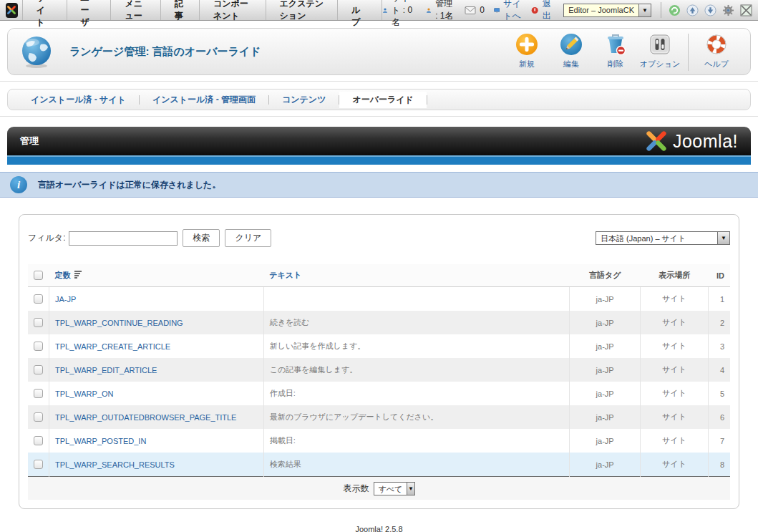  What do you see at coordinates (100, 441) in the screenshot?
I see `override-link: TPL_WARP_POSTED_IN` at bounding box center [100, 441].